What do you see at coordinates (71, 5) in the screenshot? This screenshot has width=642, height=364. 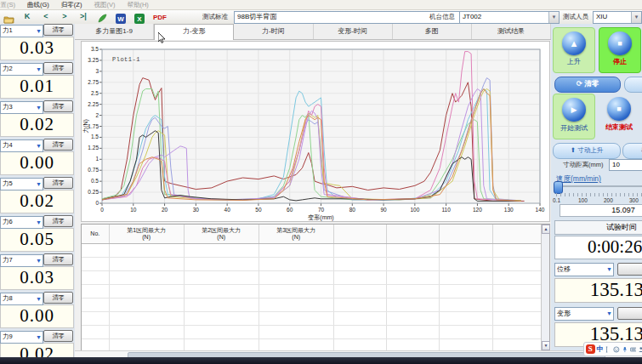 I see `menu-item-2: 归零(Z)` at bounding box center [71, 5].